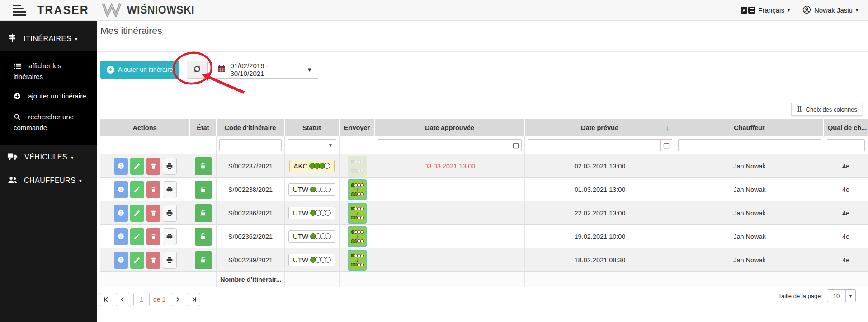 This screenshot has width=868, height=322. I want to click on column-header: Actions, so click(145, 128).